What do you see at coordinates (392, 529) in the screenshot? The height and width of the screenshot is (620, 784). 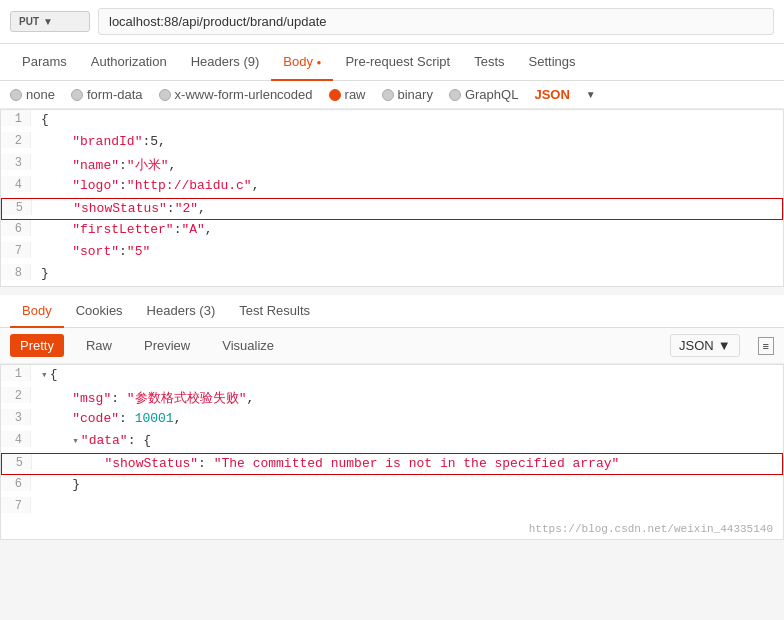 I see `watermark: https://blog.csdn.net/weixin_44335140` at bounding box center [392, 529].